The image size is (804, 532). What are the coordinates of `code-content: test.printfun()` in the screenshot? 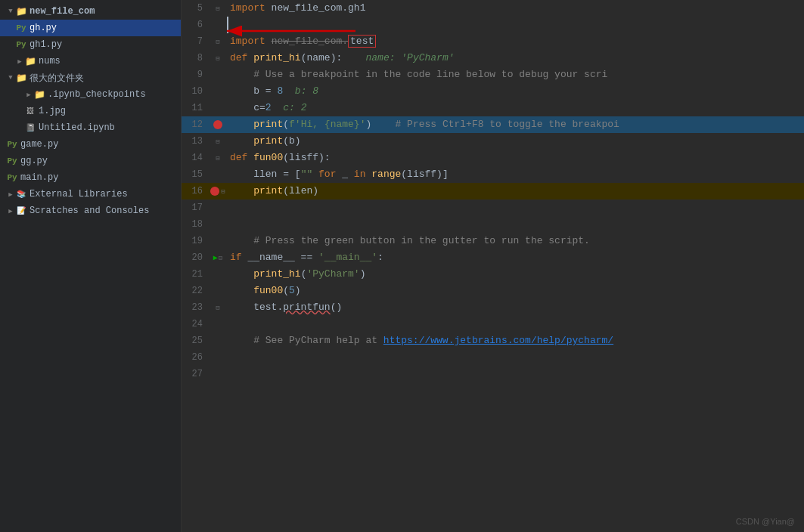 It's located at (516, 308).